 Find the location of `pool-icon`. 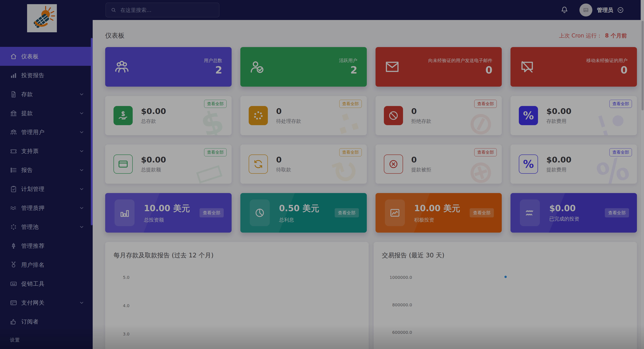

pool-icon is located at coordinates (14, 227).